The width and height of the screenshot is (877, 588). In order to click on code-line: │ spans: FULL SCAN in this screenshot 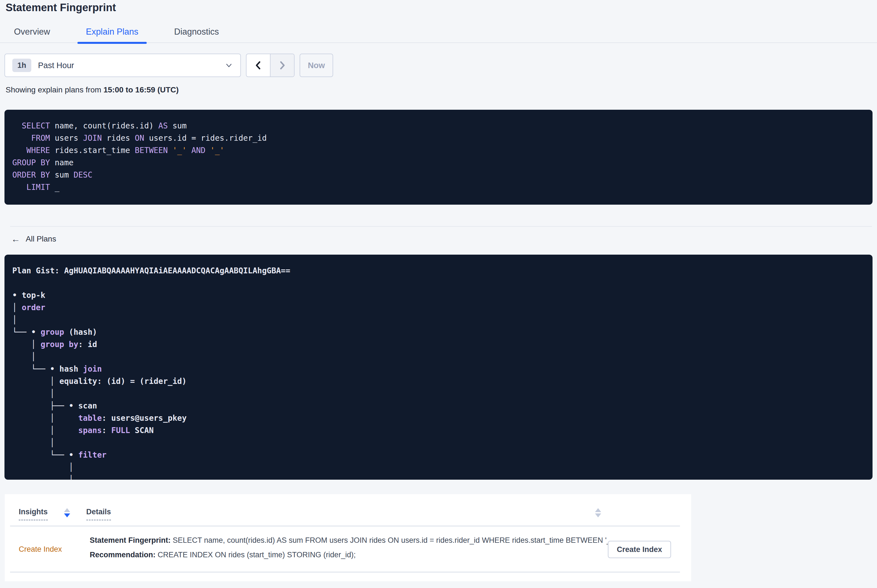, I will do `click(438, 430)`.